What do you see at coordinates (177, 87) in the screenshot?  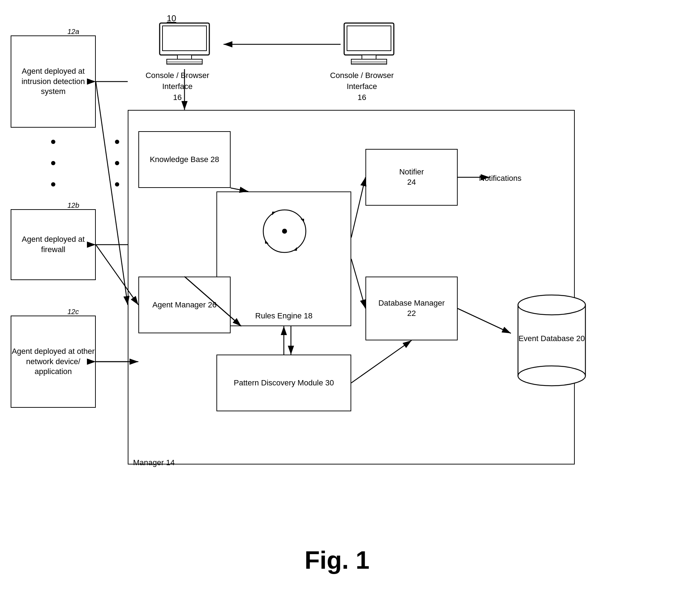 I see `console1-label: Console / Browser Interface 16` at bounding box center [177, 87].